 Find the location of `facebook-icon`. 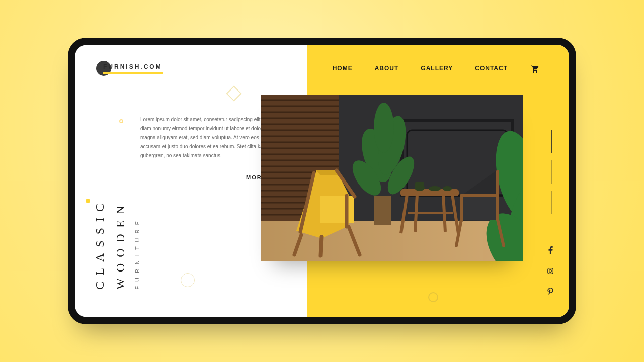

facebook-icon is located at coordinates (550, 250).